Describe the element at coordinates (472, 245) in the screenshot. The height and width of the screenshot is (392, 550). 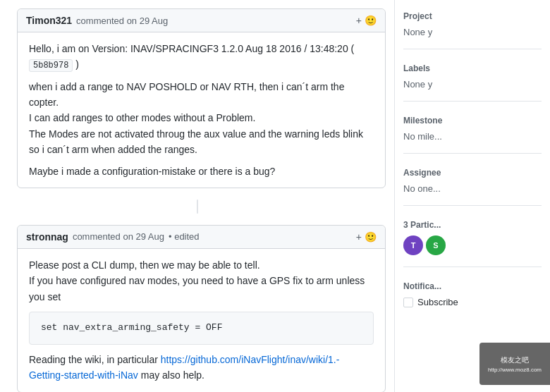
I see `participants-row: T S` at that location.